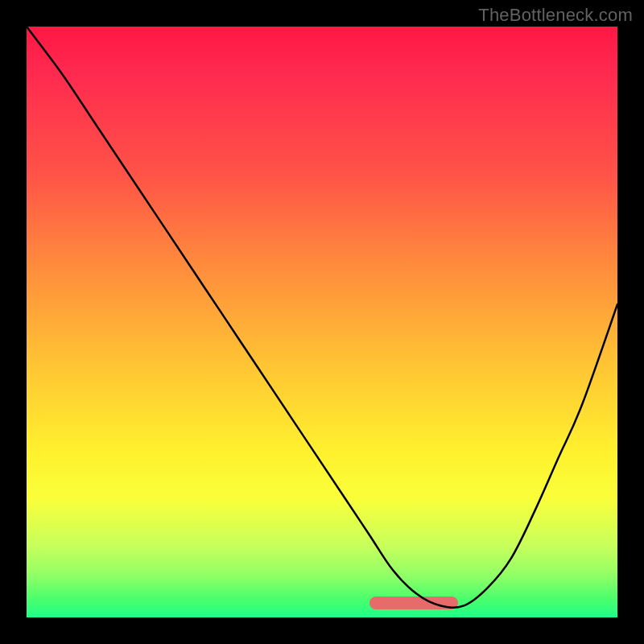 This screenshot has width=644, height=644. What do you see at coordinates (555, 15) in the screenshot?
I see `watermark-text: TheBottleneck.com` at bounding box center [555, 15].